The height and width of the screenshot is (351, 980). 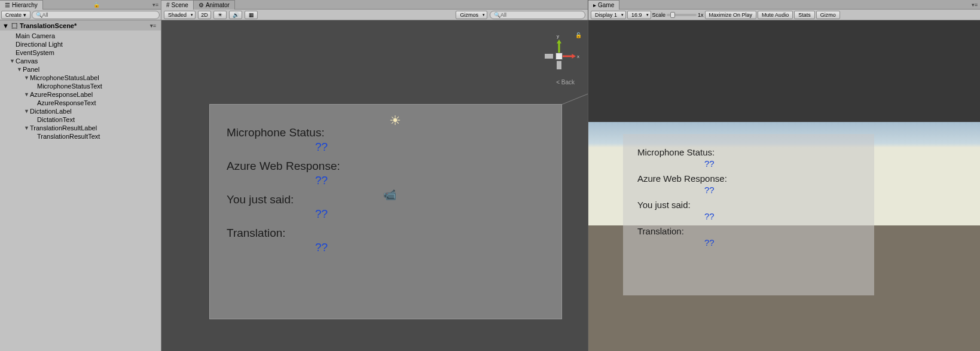 I want to click on scene-menu-icon: ▾≡, so click(x=154, y=26).